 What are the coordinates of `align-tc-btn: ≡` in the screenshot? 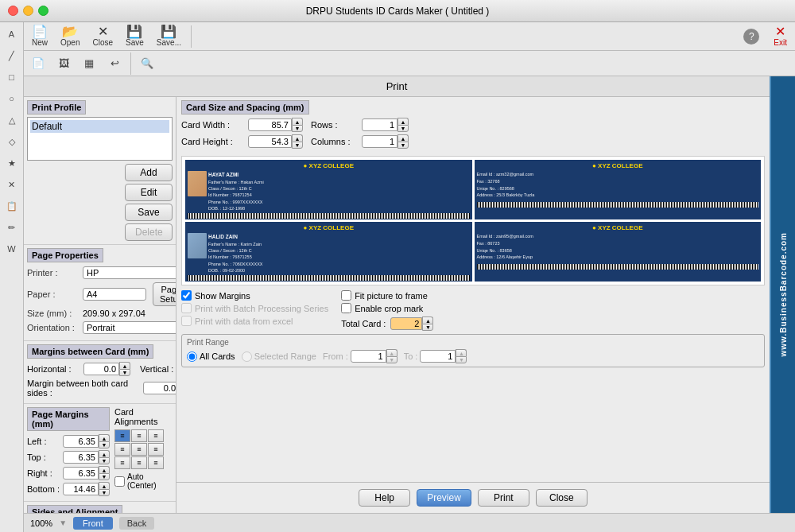 It's located at (139, 436).